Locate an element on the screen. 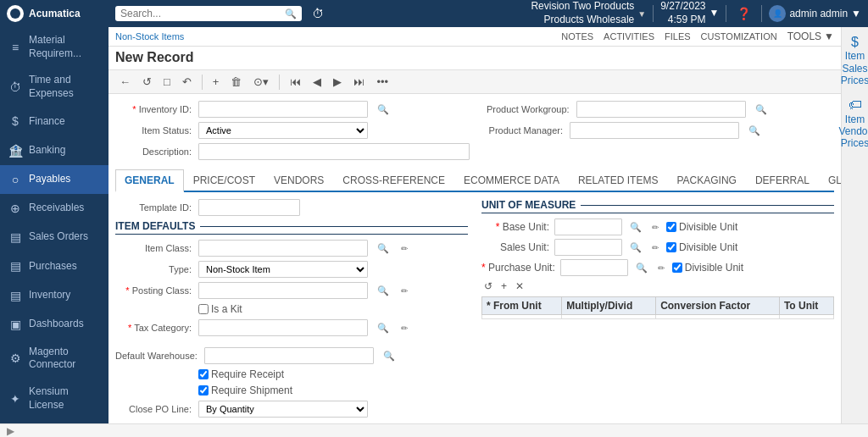  sidebar-item-label: Finance is located at coordinates (47, 122).